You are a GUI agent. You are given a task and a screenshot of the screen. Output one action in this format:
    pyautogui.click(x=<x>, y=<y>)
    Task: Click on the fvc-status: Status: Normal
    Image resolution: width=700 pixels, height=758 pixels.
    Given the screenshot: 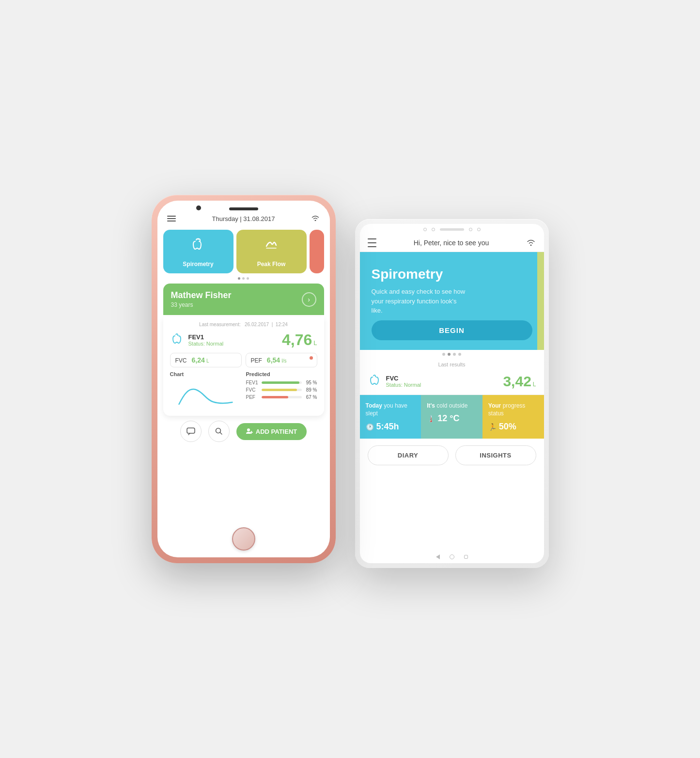 What is the action you would take?
    pyautogui.click(x=404, y=385)
    